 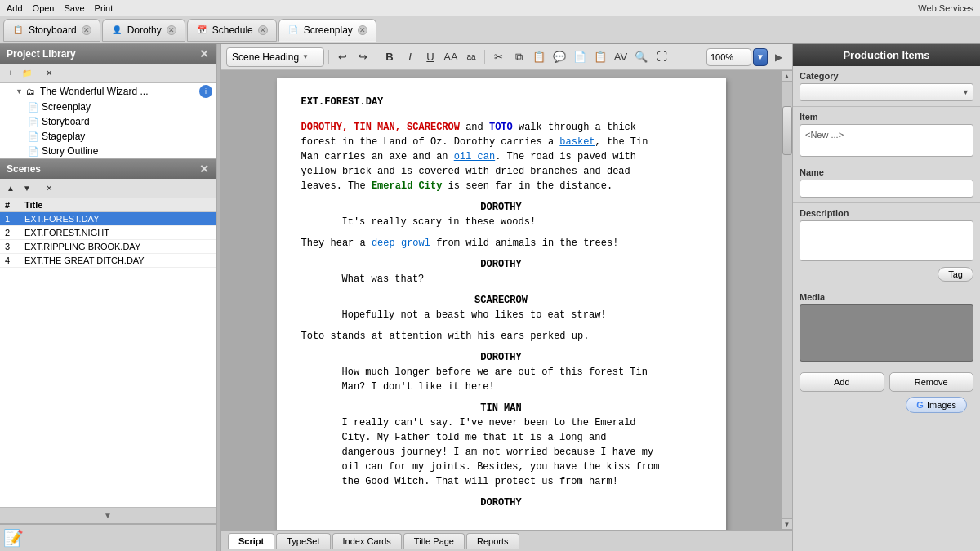 I want to click on scroll-thumb, so click(x=787, y=131).